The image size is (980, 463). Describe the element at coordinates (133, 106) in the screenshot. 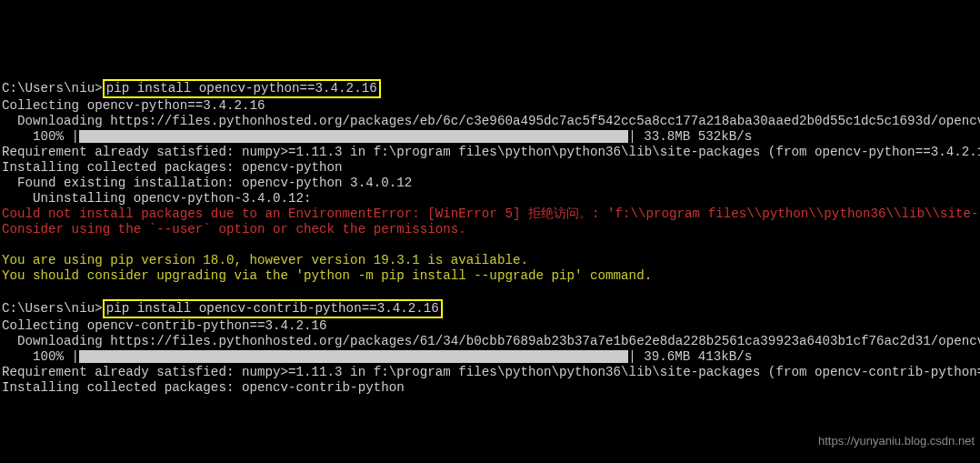

I see `output-line: Collecting opencv-python==3.4.2.16` at that location.